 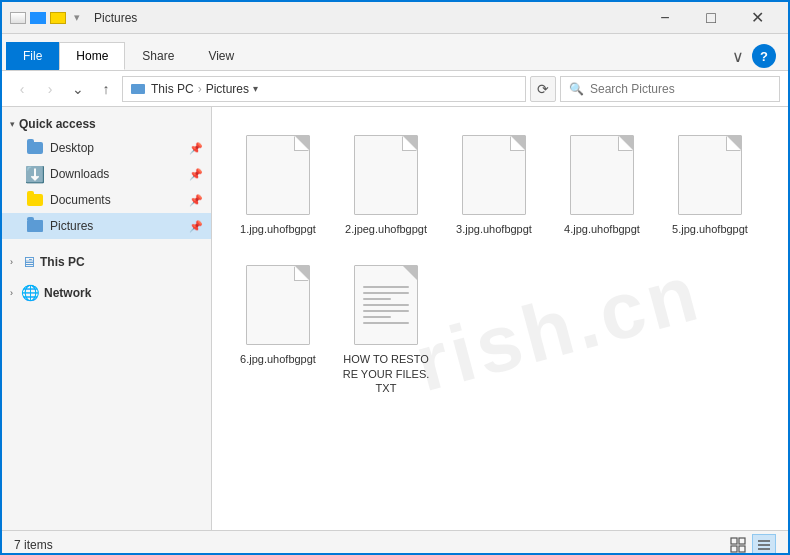 What do you see at coordinates (30, 293) in the screenshot?
I see `network-section-icon: 🌐` at bounding box center [30, 293].